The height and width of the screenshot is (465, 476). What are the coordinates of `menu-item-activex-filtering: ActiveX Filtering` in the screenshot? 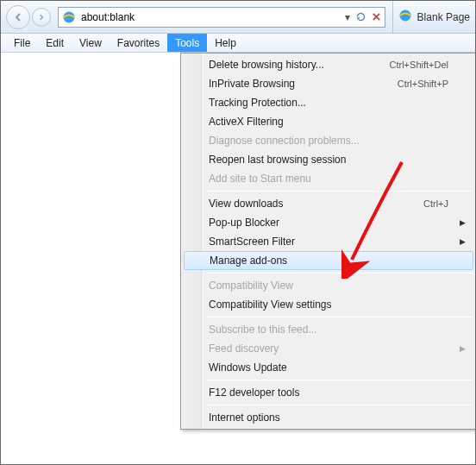 It's located at (329, 122).